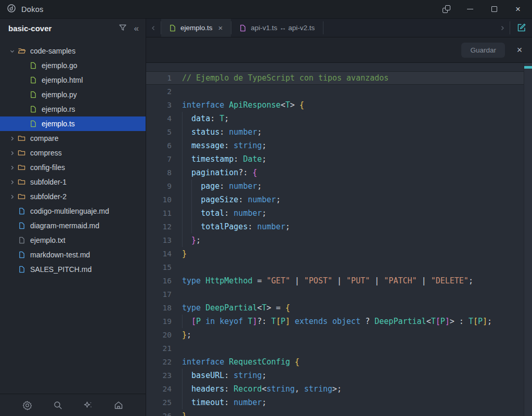 This screenshot has height=416, width=532. I want to click on tree-item-compare: compare, so click(73, 138).